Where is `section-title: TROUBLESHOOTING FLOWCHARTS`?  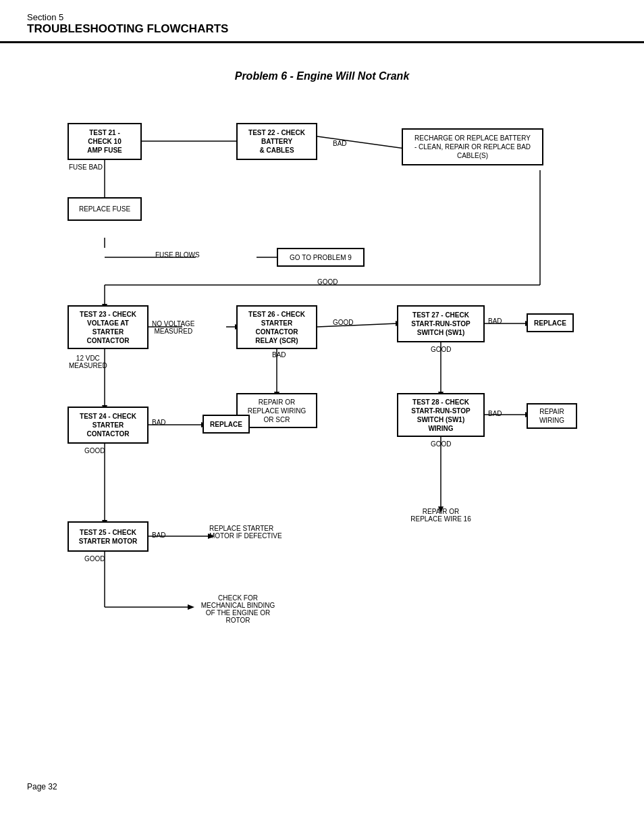
section-title: TROUBLESHOOTING FLOWCHARTS is located at coordinates (322, 29).